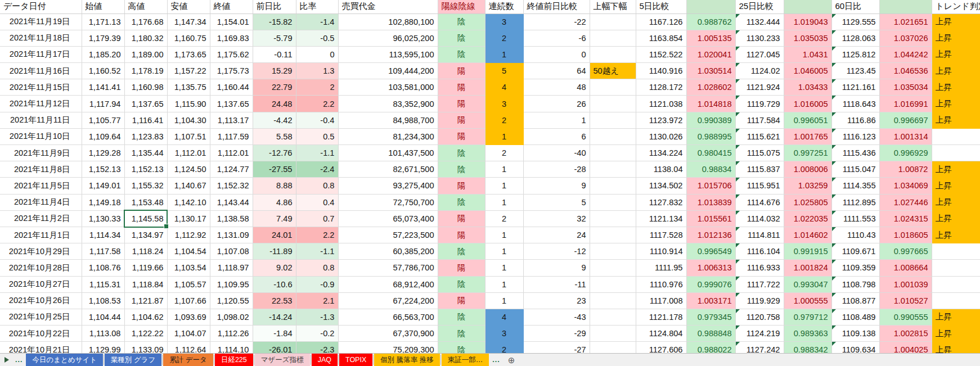  What do you see at coordinates (461, 7) in the screenshot?
I see `column-header-candle: 陽線陰線` at bounding box center [461, 7].